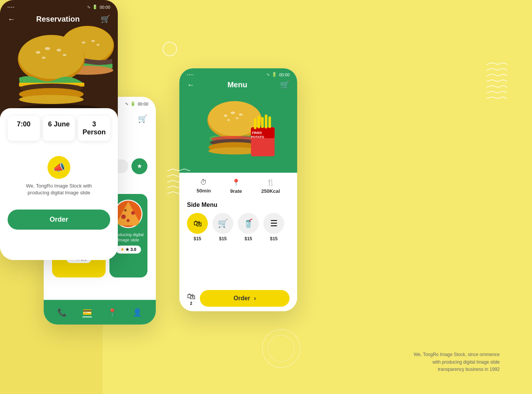 Image resolution: width=532 pixels, height=394 pixels. I want to click on cart-count-badge: 2, so click(191, 304).